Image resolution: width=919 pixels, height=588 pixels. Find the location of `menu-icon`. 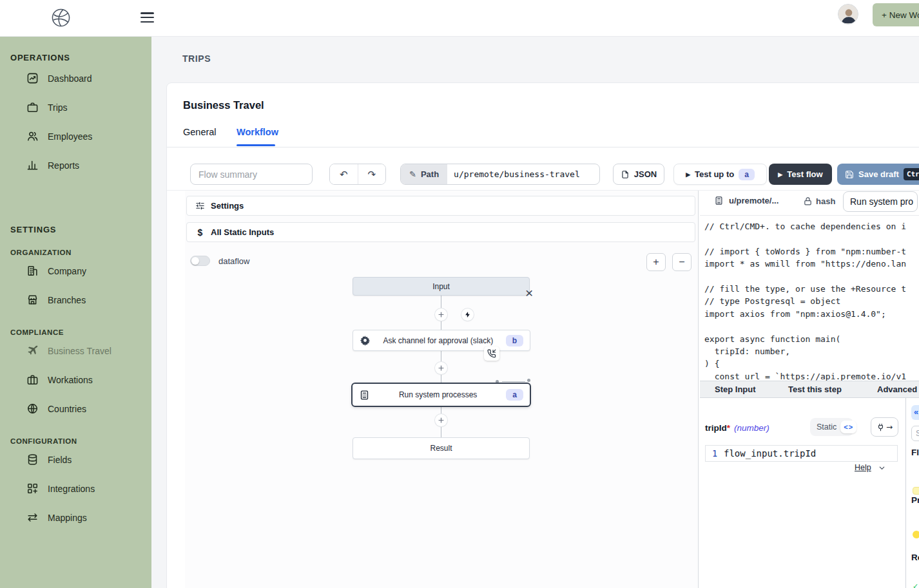

menu-icon is located at coordinates (147, 18).